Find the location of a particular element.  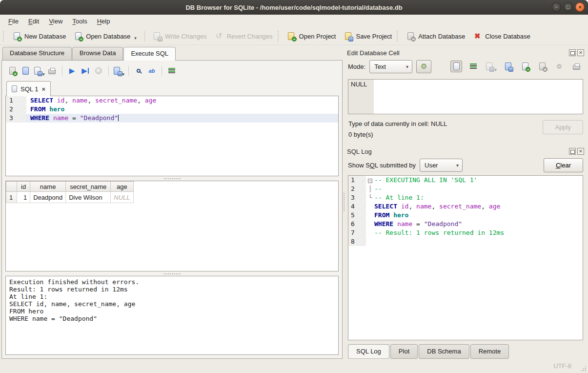

editor-line: 2FROM hero is located at coordinates (172, 109).